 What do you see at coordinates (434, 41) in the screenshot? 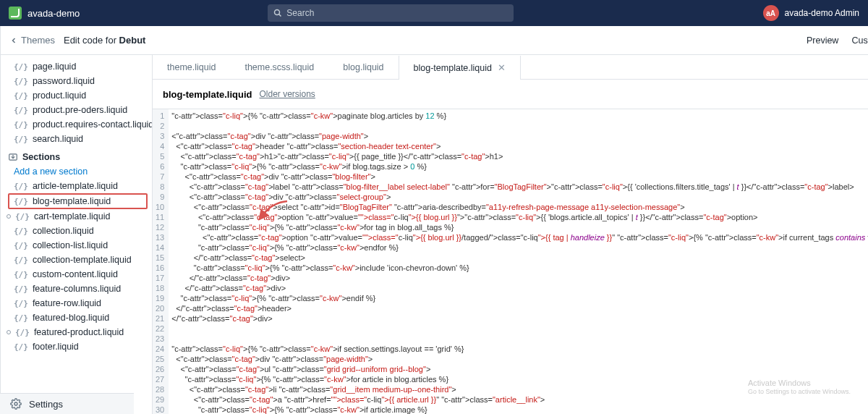
I see `editor-header: Themes Edit code for Debut Preview Custo…` at bounding box center [434, 41].